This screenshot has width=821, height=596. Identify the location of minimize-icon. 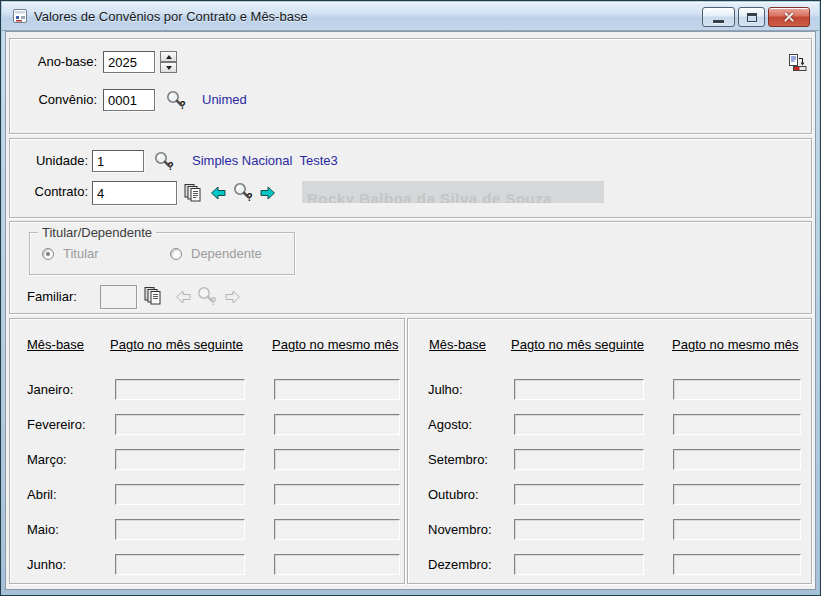
(718, 22).